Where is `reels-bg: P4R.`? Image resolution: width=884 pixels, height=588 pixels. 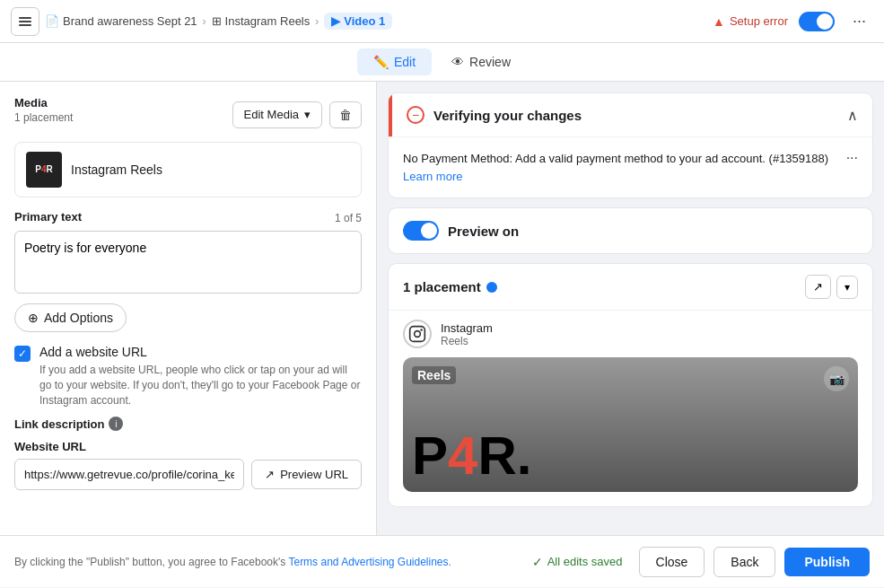 reels-bg: P4R. is located at coordinates (630, 425).